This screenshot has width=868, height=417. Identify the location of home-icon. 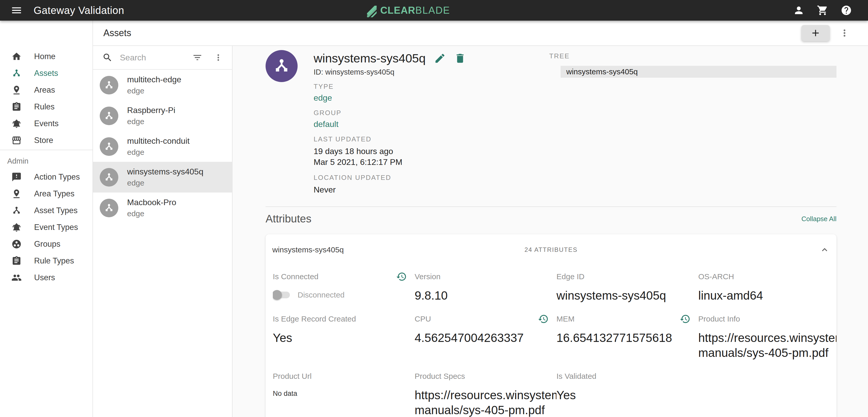
(17, 57).